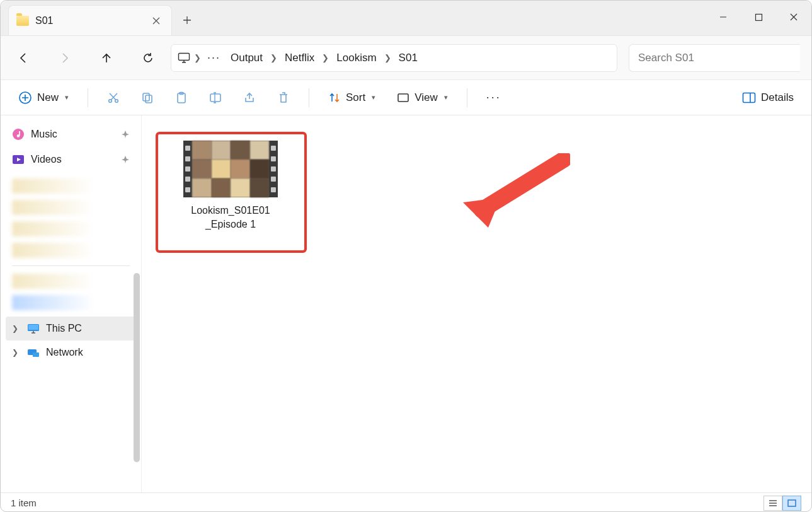  Describe the element at coordinates (231, 169) in the screenshot. I see `video-thumbnail` at that location.